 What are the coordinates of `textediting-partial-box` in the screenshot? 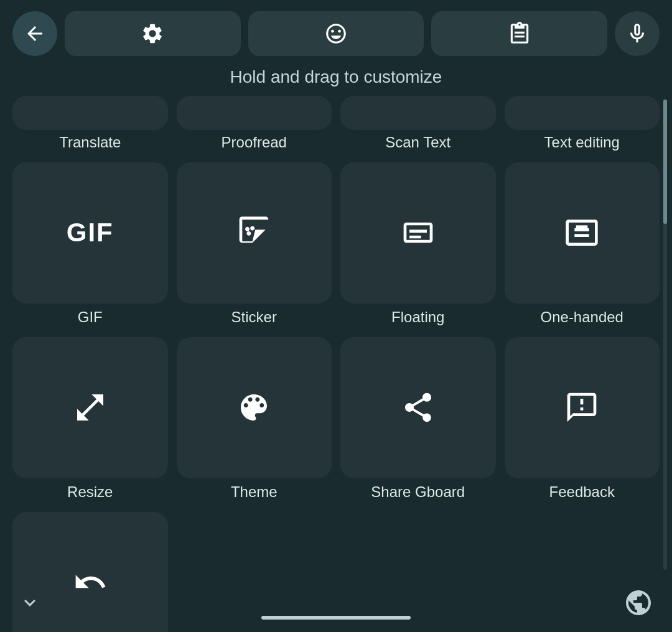 It's located at (582, 113).